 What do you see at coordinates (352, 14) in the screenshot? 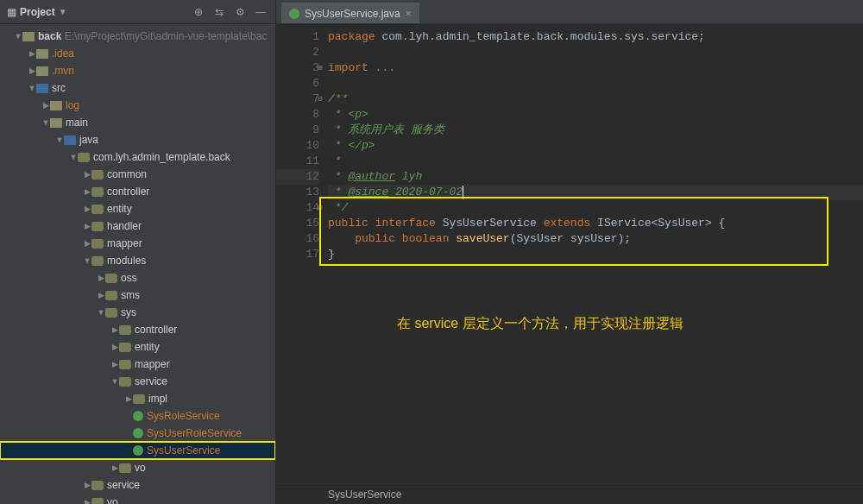
I see `tab-label: SysUserService.java` at bounding box center [352, 14].